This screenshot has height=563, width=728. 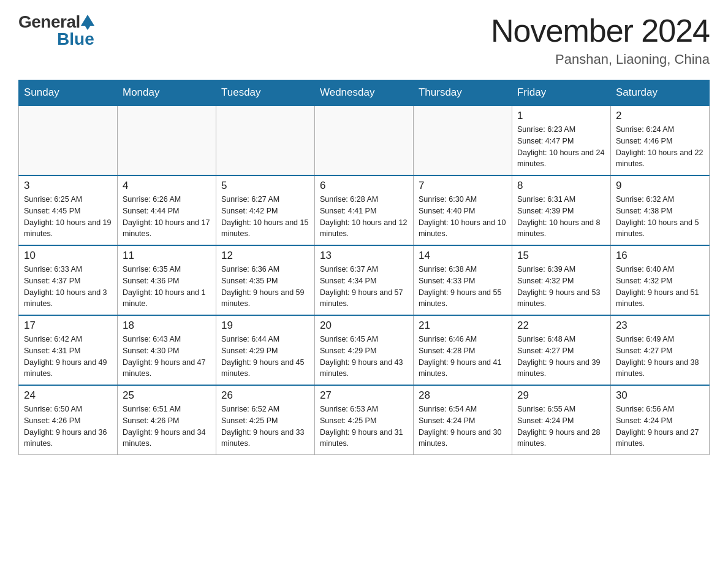 What do you see at coordinates (561, 420) in the screenshot?
I see `calendar-cell: 29Sunrise: 6:55 AMSunset: 4:24 PMDayligh…` at bounding box center [561, 420].